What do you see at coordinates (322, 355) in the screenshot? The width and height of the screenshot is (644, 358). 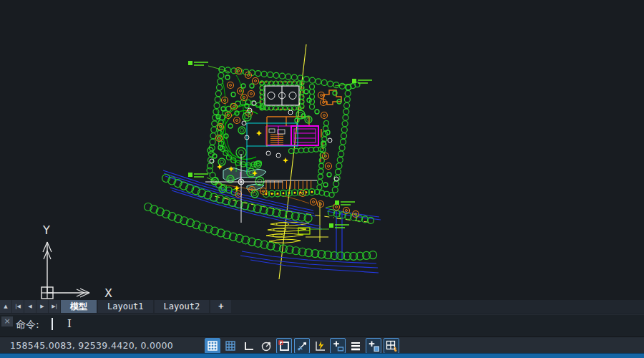 I see `taskbar-strip` at bounding box center [322, 355].